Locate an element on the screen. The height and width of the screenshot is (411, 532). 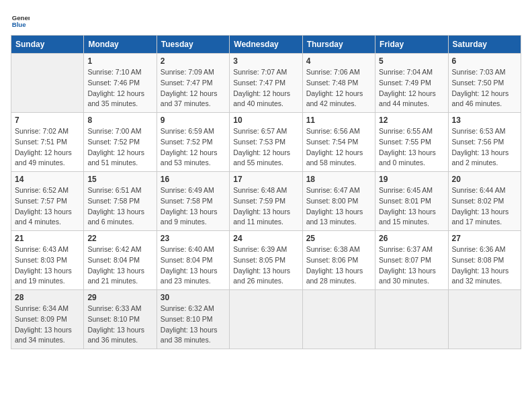
weekday-header-row: SundayMondayTuesdayWednesdayThursdayFrid… is located at coordinates (266, 44).